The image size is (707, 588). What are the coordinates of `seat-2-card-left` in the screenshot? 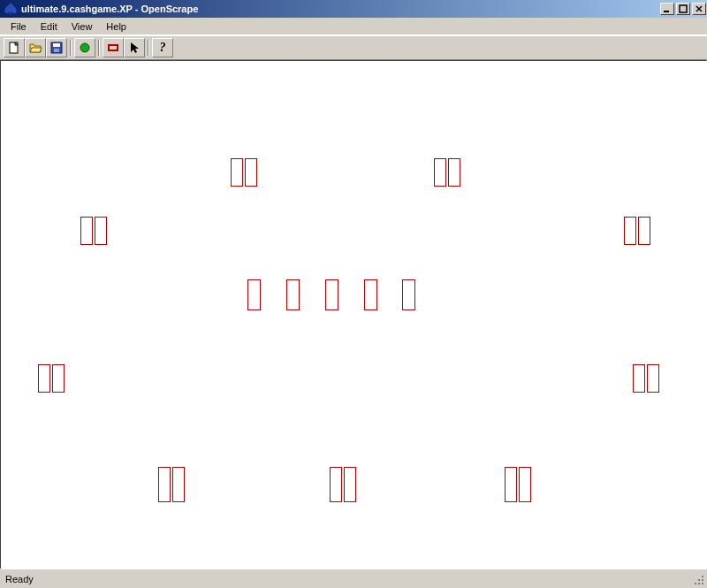 It's located at (87, 231).